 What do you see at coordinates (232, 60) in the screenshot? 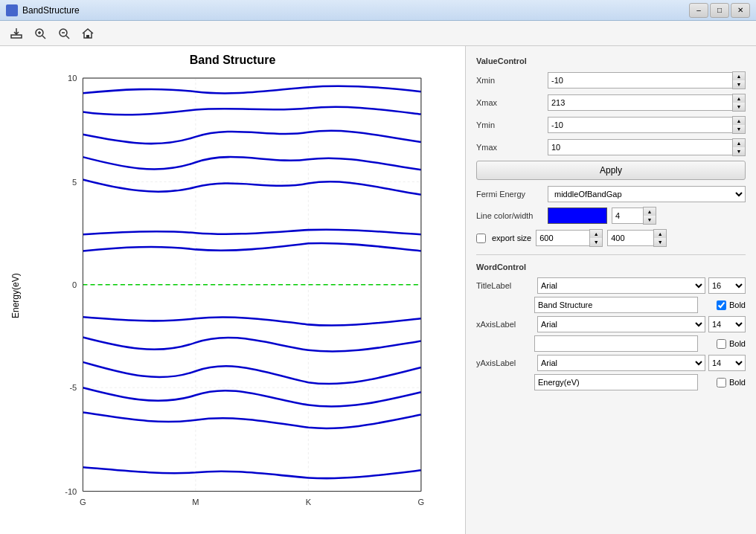
I see `chart-title: Band Structure` at bounding box center [232, 60].